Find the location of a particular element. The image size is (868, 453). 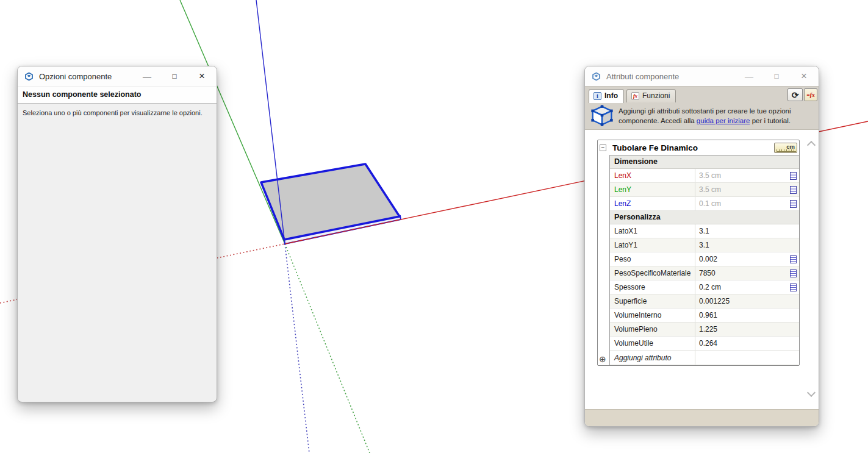

component-name: Tubolare Fe Dinamico is located at coordinates (690, 148).